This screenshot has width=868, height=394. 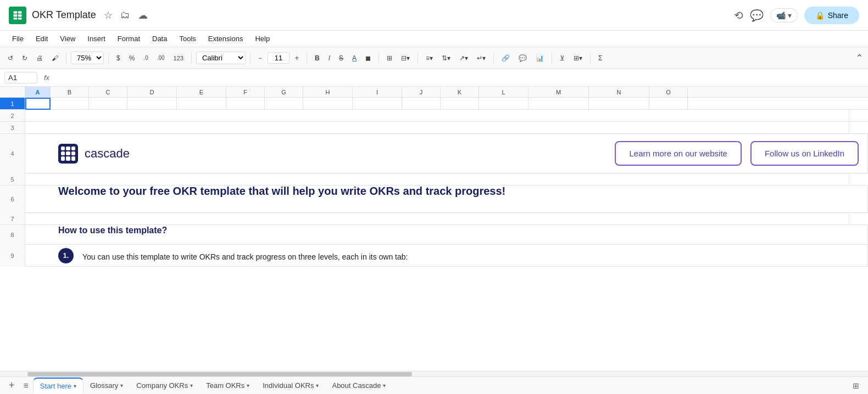 I want to click on fill-color-button: ◼, so click(x=368, y=58).